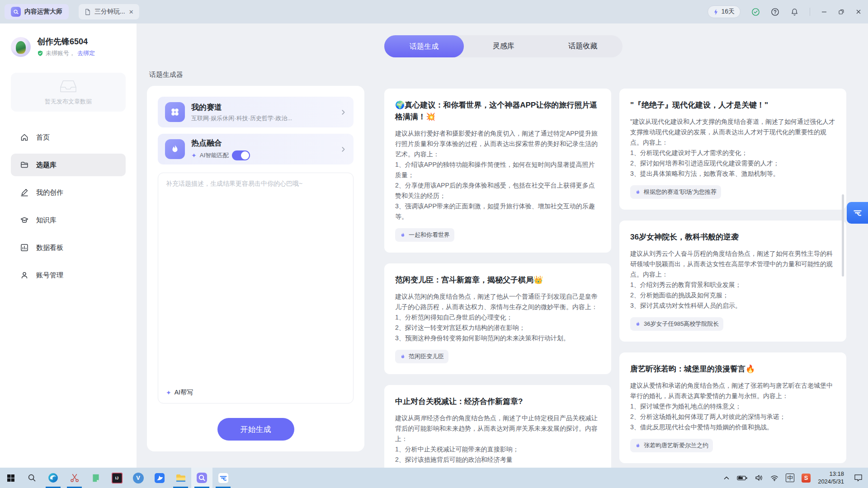 The height and width of the screenshot is (488, 868). Describe the element at coordinates (733, 408) in the screenshot. I see `topic-card: 唐艺昕张若昀：城堡里的浪漫誓言🔥 建议从爱情和承诺的角度结合热点，阐述了张若昀与…` at that location.